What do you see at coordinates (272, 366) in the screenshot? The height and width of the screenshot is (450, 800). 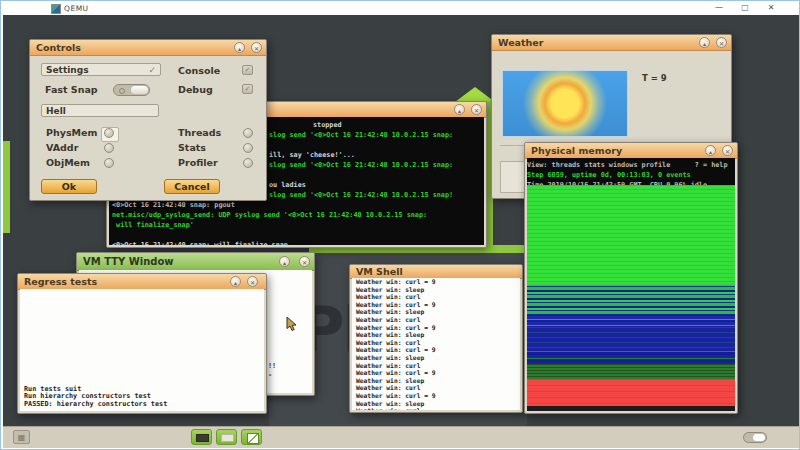 I see `tty-text-fragment: !!` at bounding box center [272, 366].